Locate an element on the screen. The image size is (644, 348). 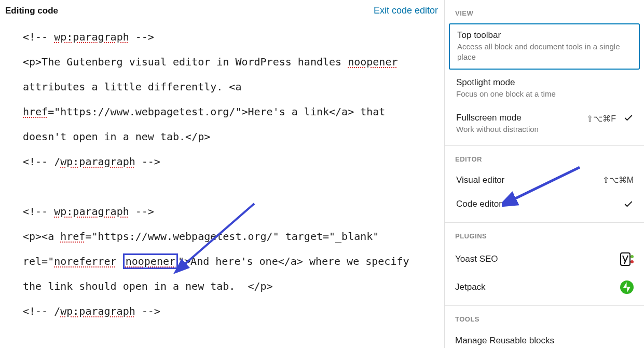
code-text: <p>The Gutenberg visual editor in WordPr… is located at coordinates (185, 62).